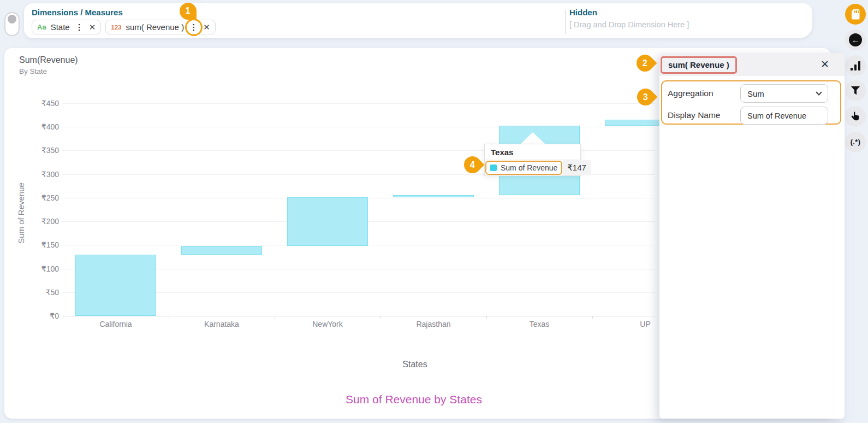 The height and width of the screenshot is (423, 868). What do you see at coordinates (629, 12) in the screenshot?
I see `hidden-title: Hidden` at bounding box center [629, 12].